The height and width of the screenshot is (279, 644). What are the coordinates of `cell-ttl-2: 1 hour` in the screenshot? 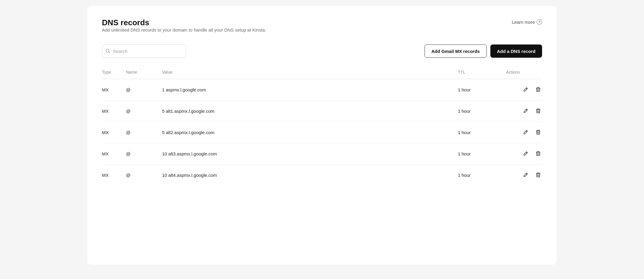 It's located at (482, 132).